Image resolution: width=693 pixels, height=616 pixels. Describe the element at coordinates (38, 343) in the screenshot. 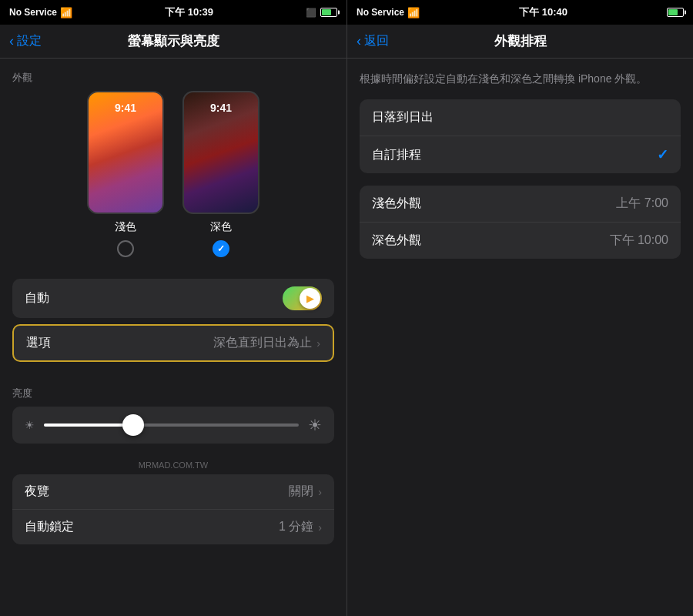

I see `options-label: 選項` at that location.